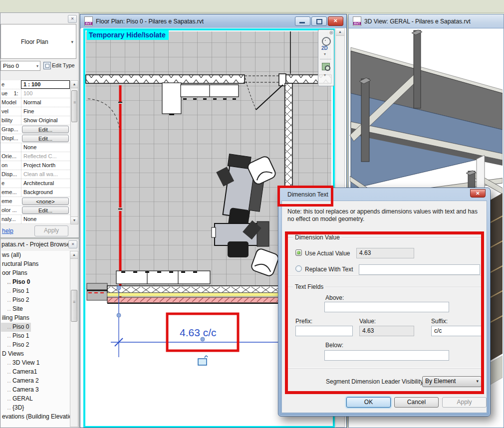 The height and width of the screenshot is (428, 504). What do you see at coordinates (35, 339) in the screenshot?
I see `project-browser-tree: ws (all)ructural Plansoor PlansPiso 0Pis…` at bounding box center [35, 339].